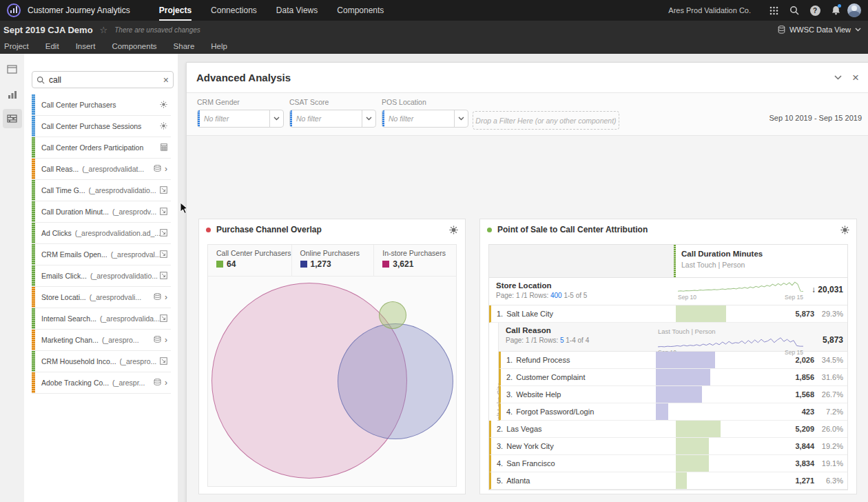 The width and height of the screenshot is (868, 502). I want to click on collapse-panel-icon, so click(838, 78).